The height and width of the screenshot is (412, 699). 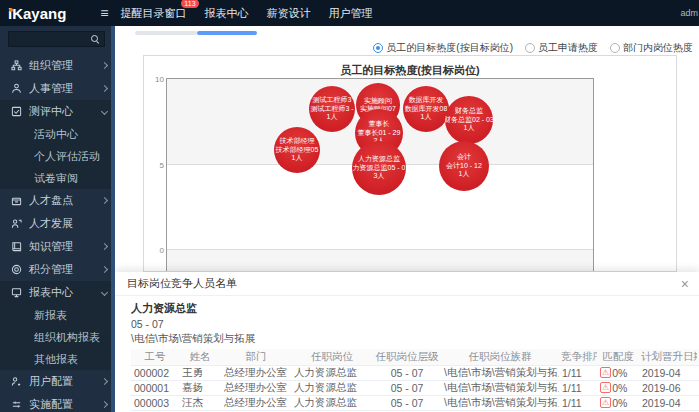 What do you see at coordinates (298, 150) in the screenshot?
I see `bubble-line: 技术部经理05` at bounding box center [298, 150].